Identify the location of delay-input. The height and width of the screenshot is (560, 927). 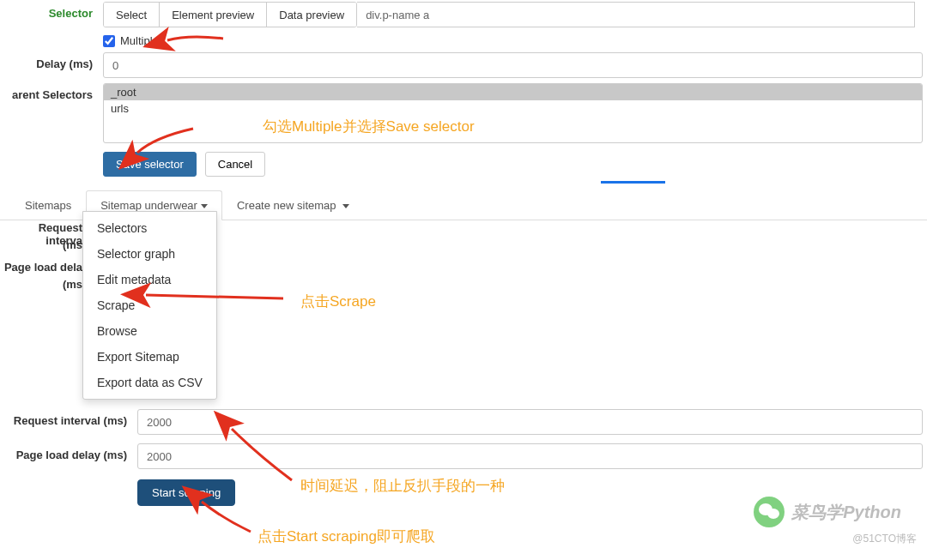
(513, 65).